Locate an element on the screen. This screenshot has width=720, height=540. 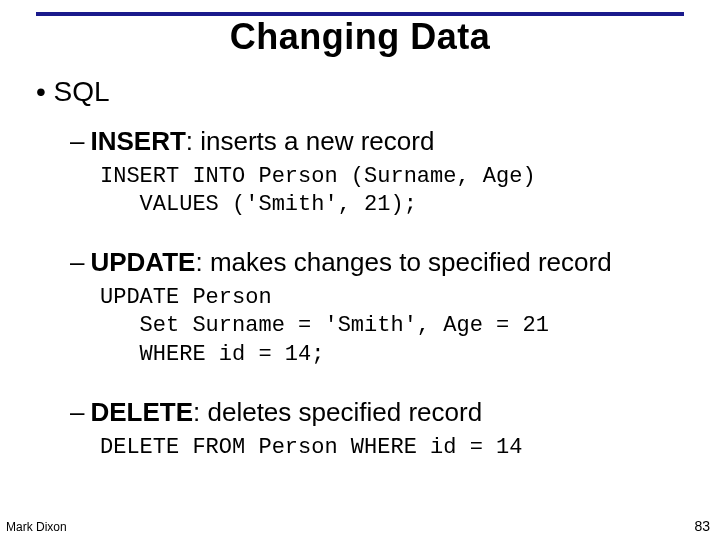
desc-insert: : inserts a new record is located at coordinates (310, 141).